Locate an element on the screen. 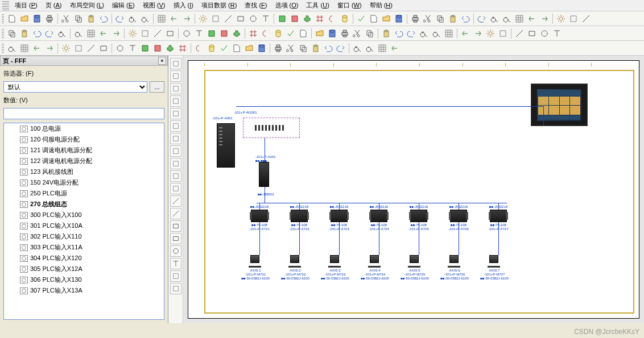 The image size is (644, 338). tree-page-item: 305 PLC输入X12A is located at coordinates (84, 269).